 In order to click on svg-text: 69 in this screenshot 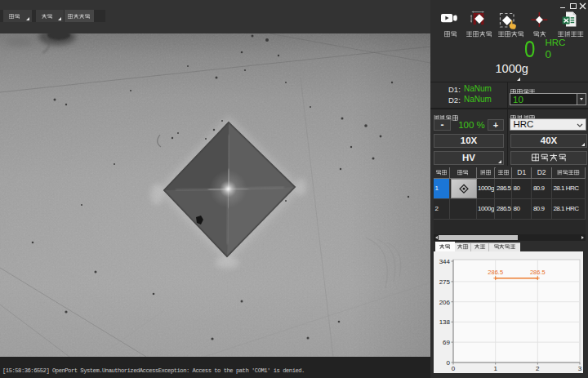, I will do `click(446, 343)`.